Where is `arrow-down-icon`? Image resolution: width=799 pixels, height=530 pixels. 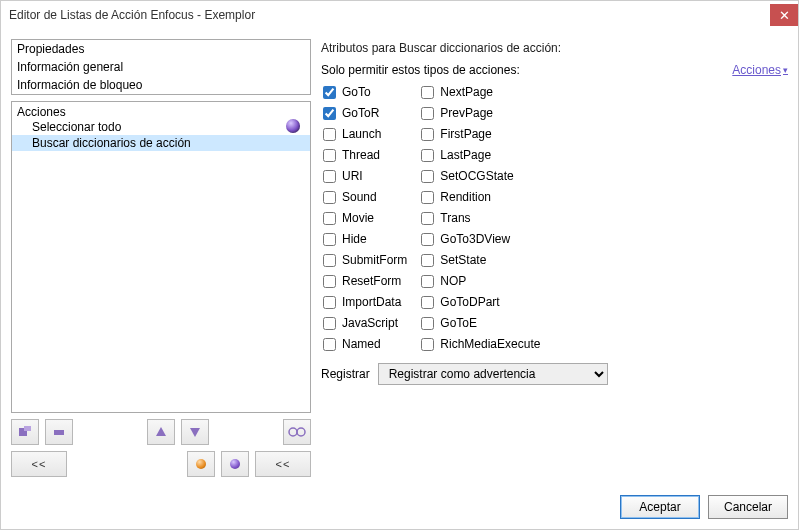 arrow-down-icon is located at coordinates (195, 432).